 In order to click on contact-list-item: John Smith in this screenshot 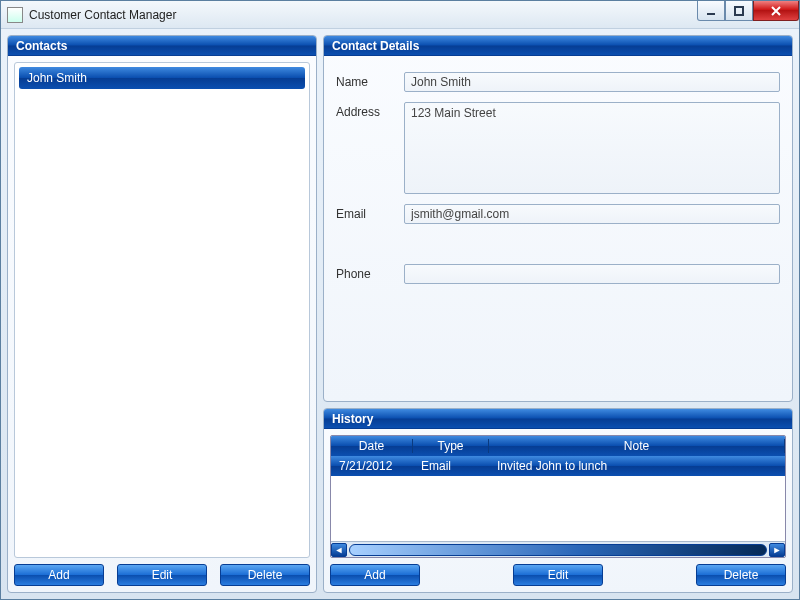, I will do `click(162, 78)`.